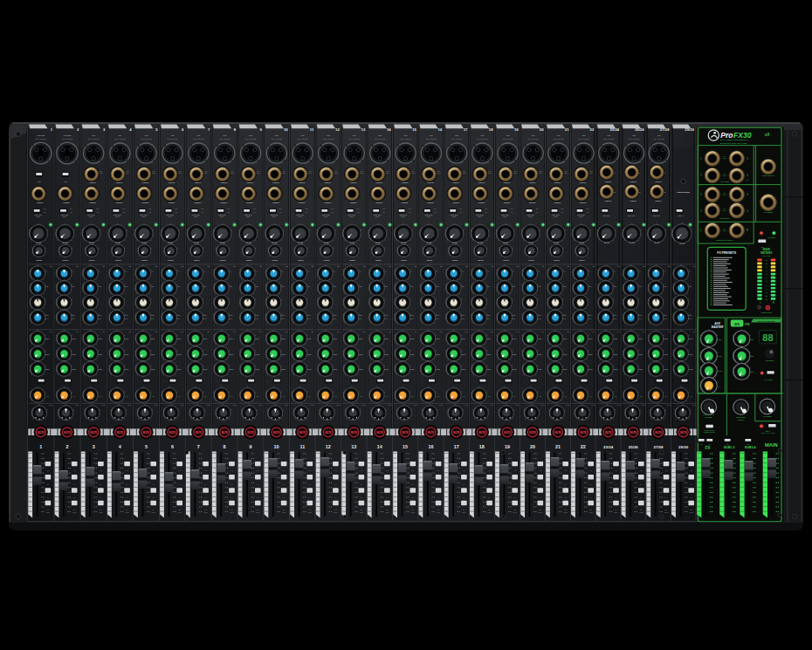  I want to click on svg-text: MON(1/2/3)/FX(1/2), so click(709, 415).